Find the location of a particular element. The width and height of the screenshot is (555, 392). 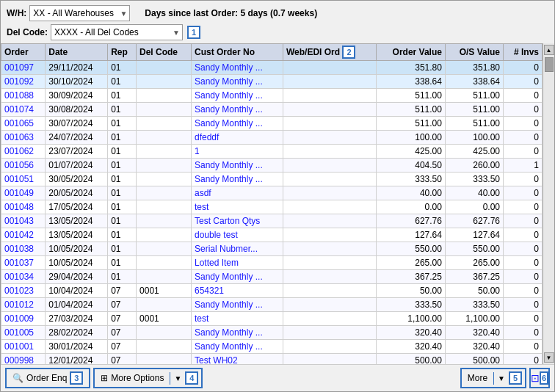

table-cell: 001056 is located at coordinates (23, 166).